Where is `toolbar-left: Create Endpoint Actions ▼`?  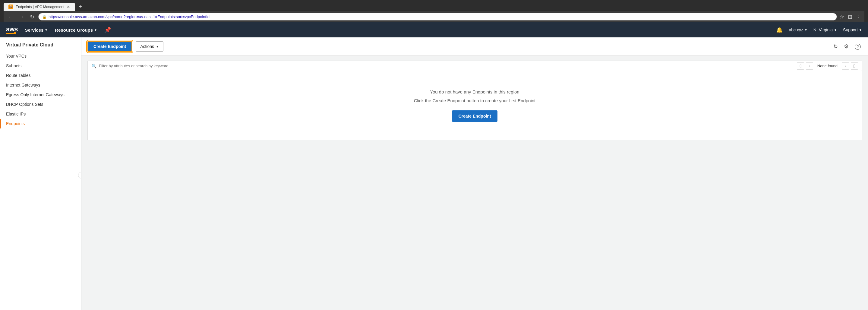
toolbar-left: Create Endpoint Actions ▼ is located at coordinates (125, 46).